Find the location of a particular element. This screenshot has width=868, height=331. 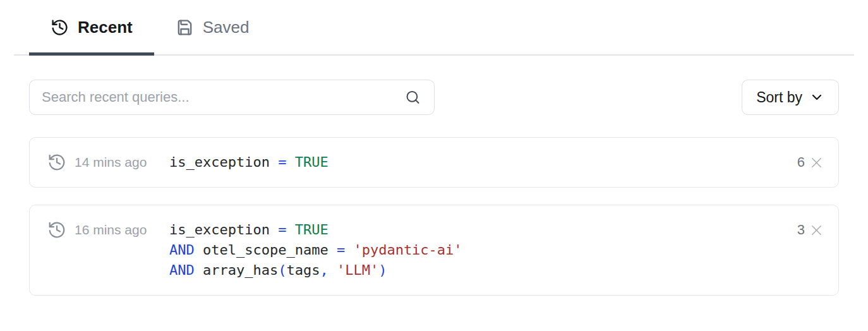

query-run-count: 3 is located at coordinates (801, 230).